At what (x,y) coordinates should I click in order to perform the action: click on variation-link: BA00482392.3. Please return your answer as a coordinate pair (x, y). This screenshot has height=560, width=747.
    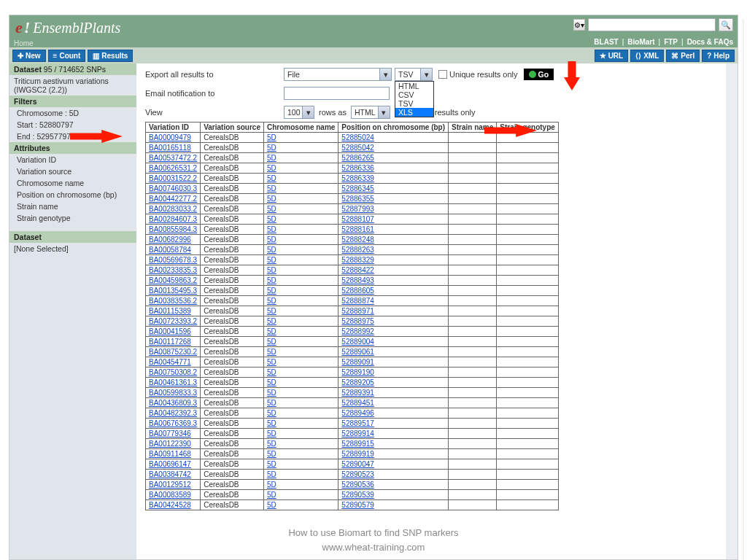
    Looking at the image, I should click on (173, 413).